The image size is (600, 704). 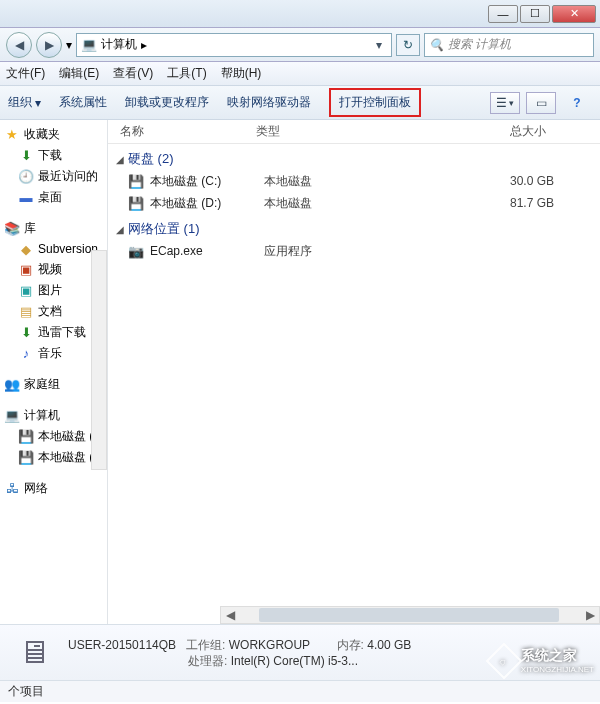 I want to click on sidebar-item-desktop: ▬桌面, so click(x=54, y=198).